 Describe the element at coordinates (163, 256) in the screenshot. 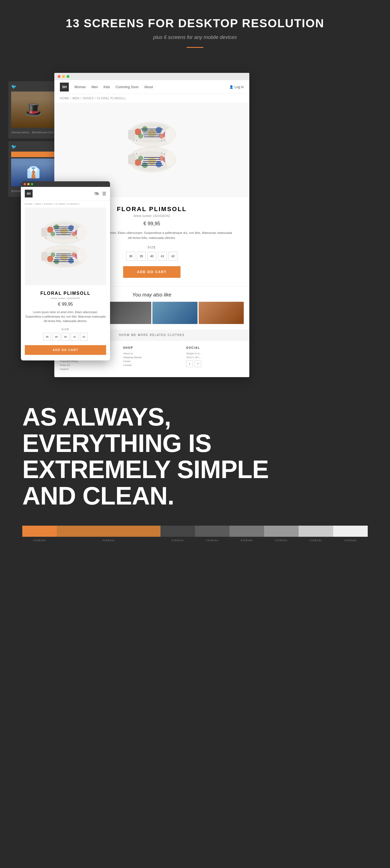

I see `size-btn-41: 41` at that location.